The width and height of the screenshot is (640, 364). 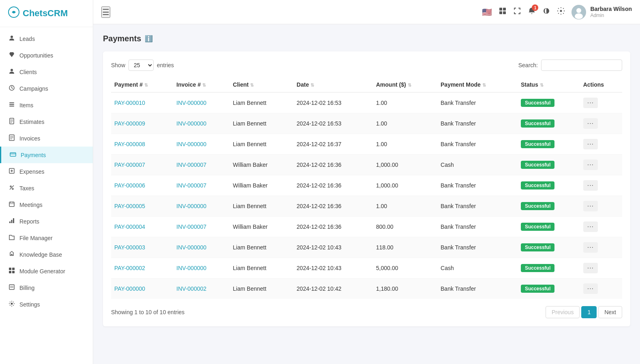 I want to click on date-cell: 2024-12-02 16:36, so click(x=333, y=185).